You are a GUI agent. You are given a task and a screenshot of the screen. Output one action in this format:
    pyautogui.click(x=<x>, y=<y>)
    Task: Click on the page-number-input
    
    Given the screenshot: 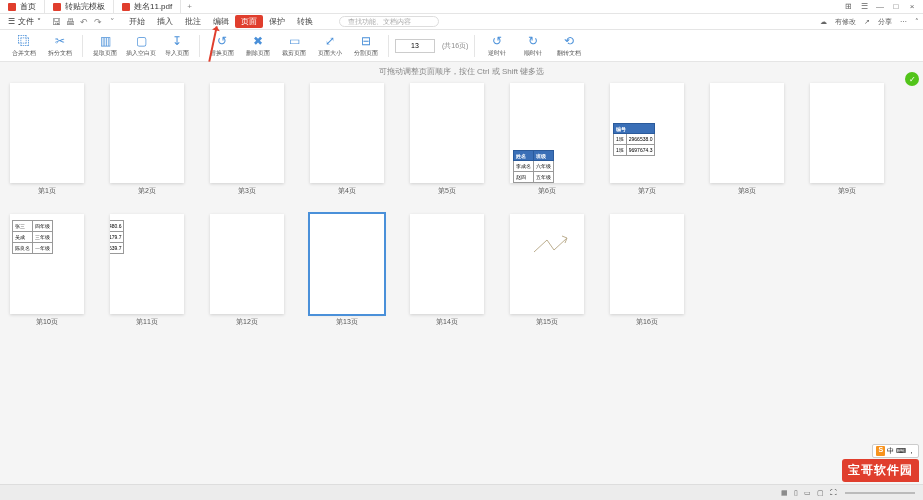 What is the action you would take?
    pyautogui.click(x=415, y=46)
    